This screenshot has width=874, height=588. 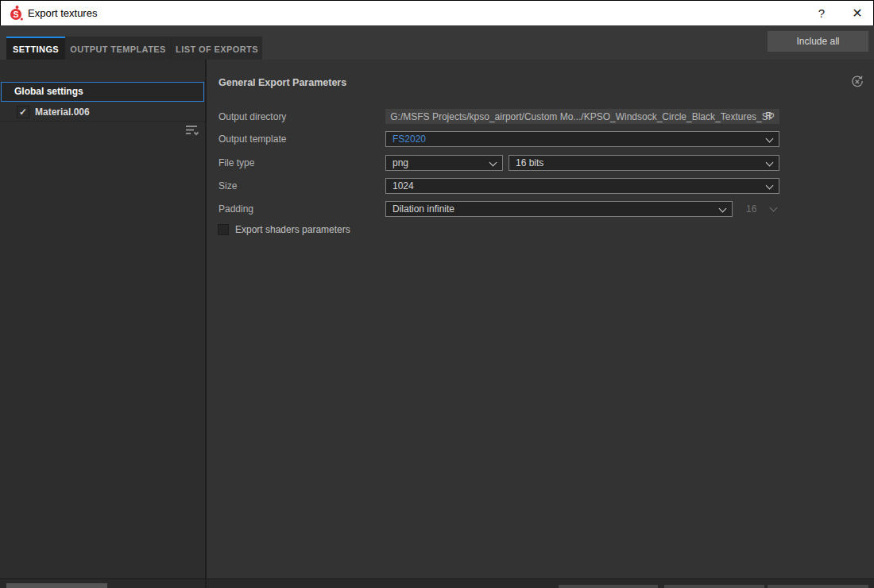 What do you see at coordinates (236, 209) in the screenshot?
I see `padding-label: Padding` at bounding box center [236, 209].